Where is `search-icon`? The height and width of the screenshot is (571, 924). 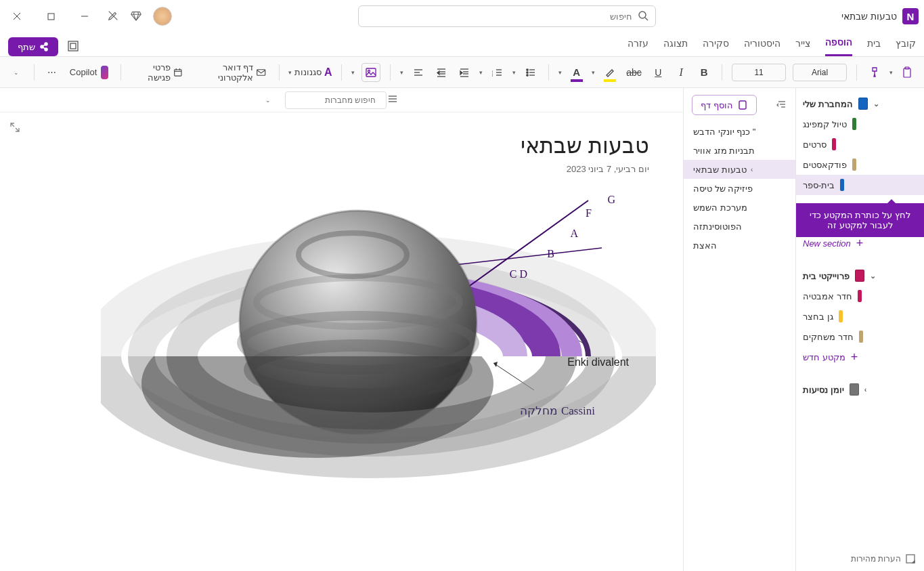
search-icon is located at coordinates (643, 16).